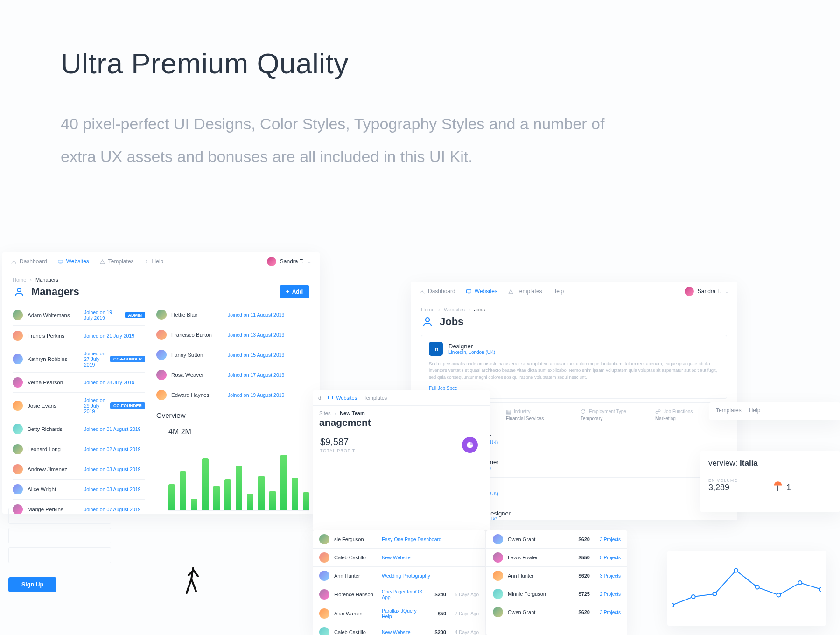 This screenshot has width=840, height=635. I want to click on table-row: Ann Hunter Wedding Photography, so click(399, 576).